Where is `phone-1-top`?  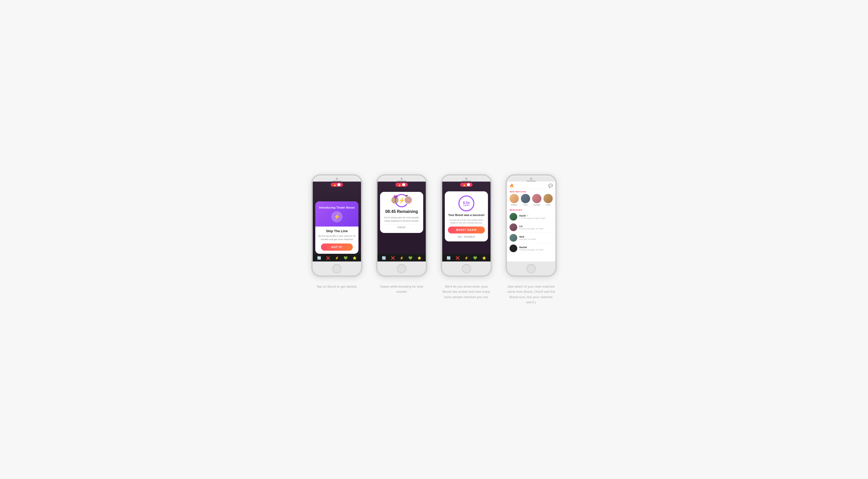 phone-1-top is located at coordinates (337, 179).